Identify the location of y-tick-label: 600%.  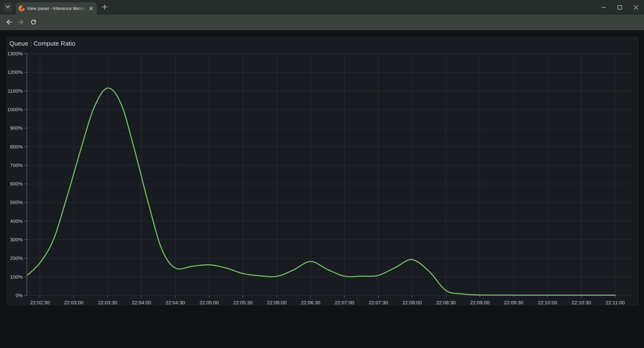
(16, 184).